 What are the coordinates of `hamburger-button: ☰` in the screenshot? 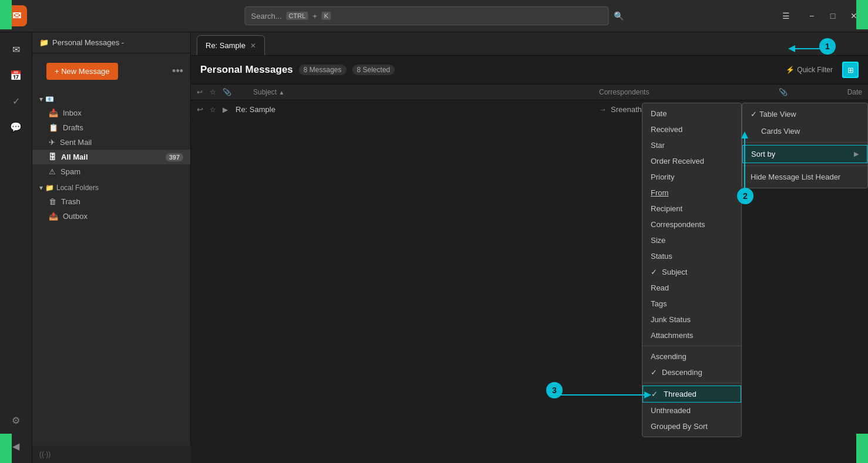 It's located at (786, 16).